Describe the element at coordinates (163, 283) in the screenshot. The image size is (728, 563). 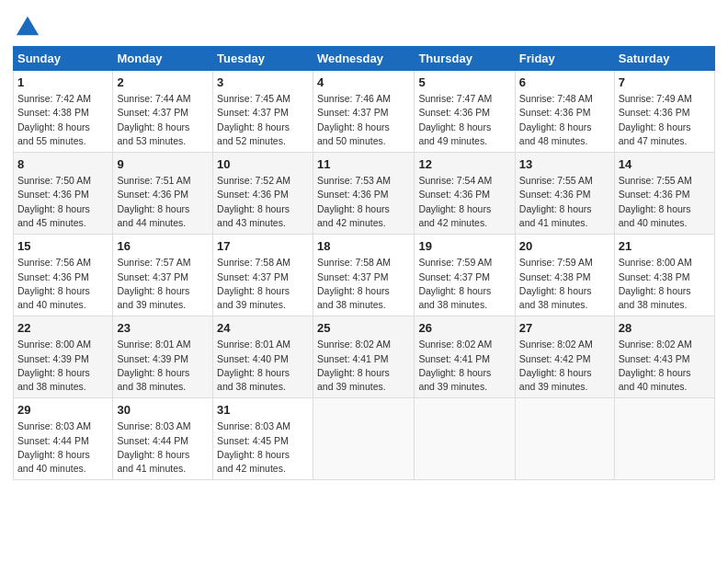
I see `day-info: Sunrise: 7:57 AM Sunset: 4:37 PM Dayligh…` at that location.